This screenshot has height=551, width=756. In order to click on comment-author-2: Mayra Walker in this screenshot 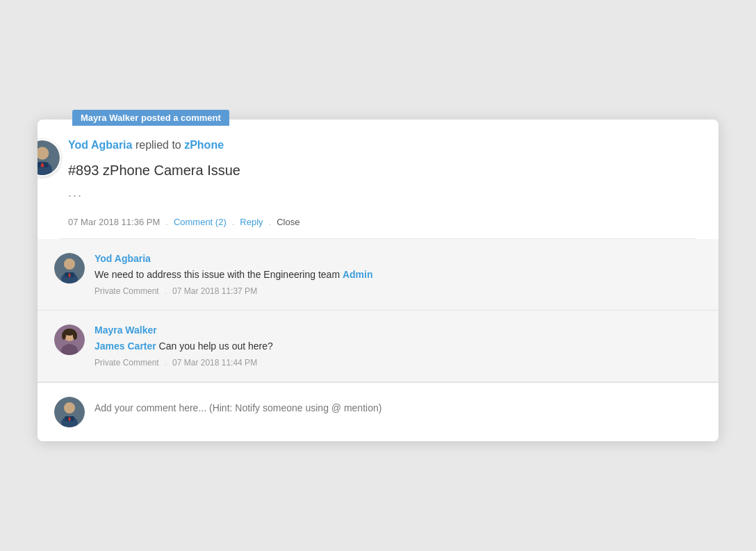, I will do `click(398, 330)`.